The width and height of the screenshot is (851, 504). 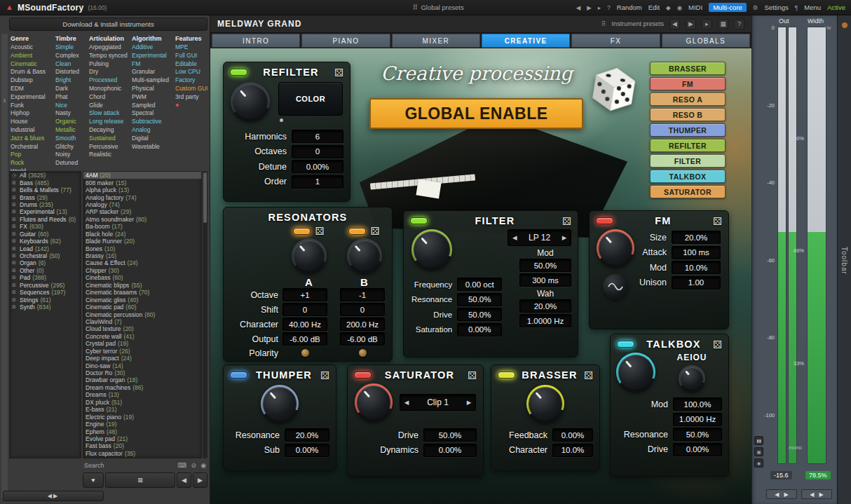 What do you see at coordinates (250, 102) in the screenshot?
I see `refilter-knob` at bounding box center [250, 102].